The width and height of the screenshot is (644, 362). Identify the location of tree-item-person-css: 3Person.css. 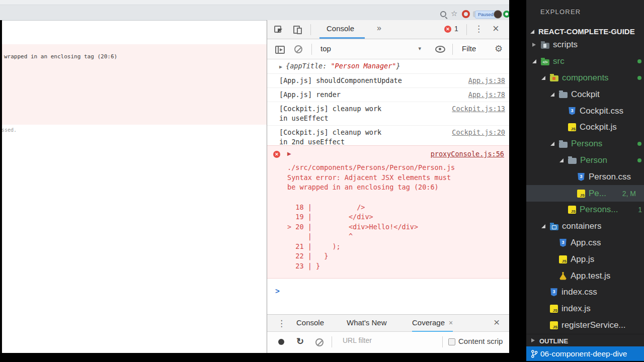
(585, 177).